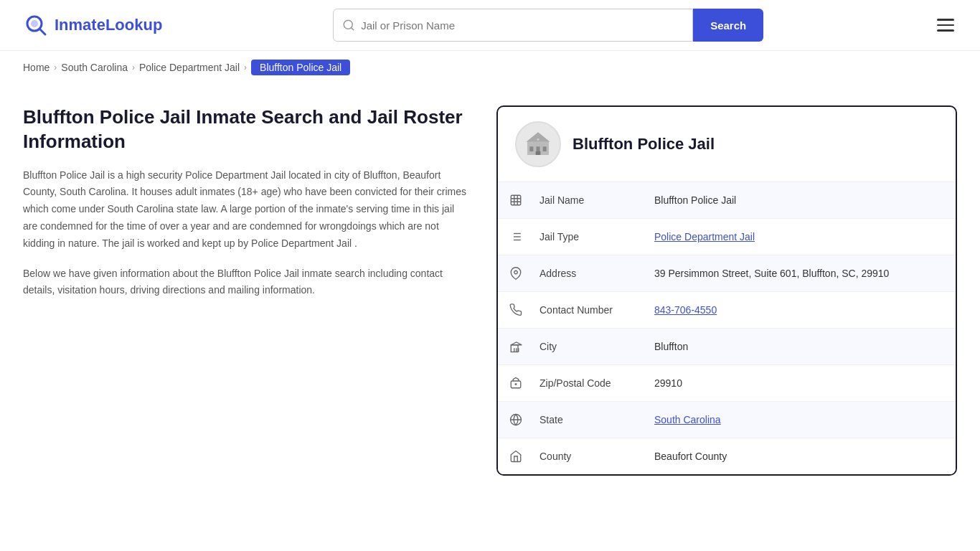  What do you see at coordinates (516, 273) in the screenshot?
I see `address-icon` at bounding box center [516, 273].